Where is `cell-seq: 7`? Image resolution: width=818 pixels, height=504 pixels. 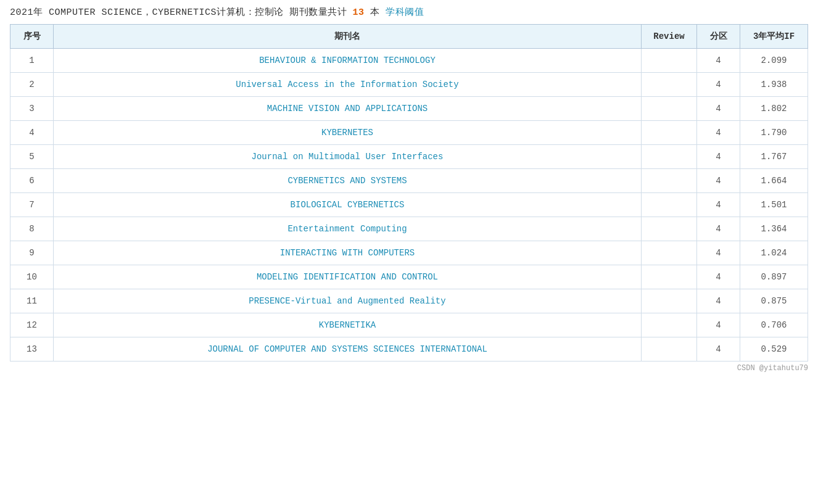
cell-seq: 7 is located at coordinates (32, 205).